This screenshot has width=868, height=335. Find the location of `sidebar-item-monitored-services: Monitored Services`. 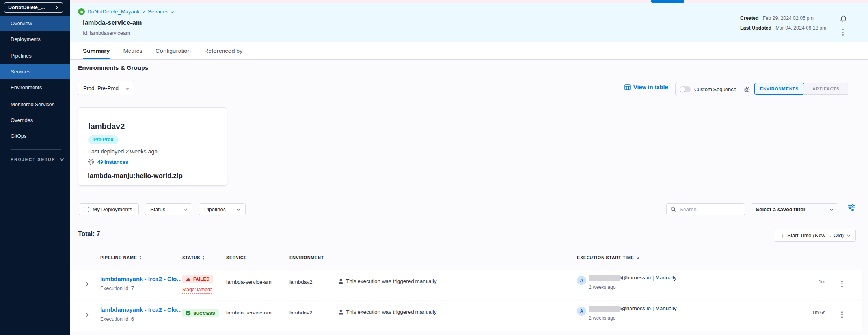

sidebar-item-monitored-services: Monitored Services is located at coordinates (35, 104).